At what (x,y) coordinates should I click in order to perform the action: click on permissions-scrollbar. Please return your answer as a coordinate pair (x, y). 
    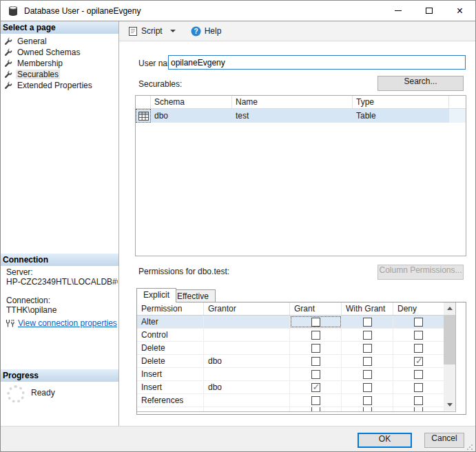
    Looking at the image, I should click on (449, 357).